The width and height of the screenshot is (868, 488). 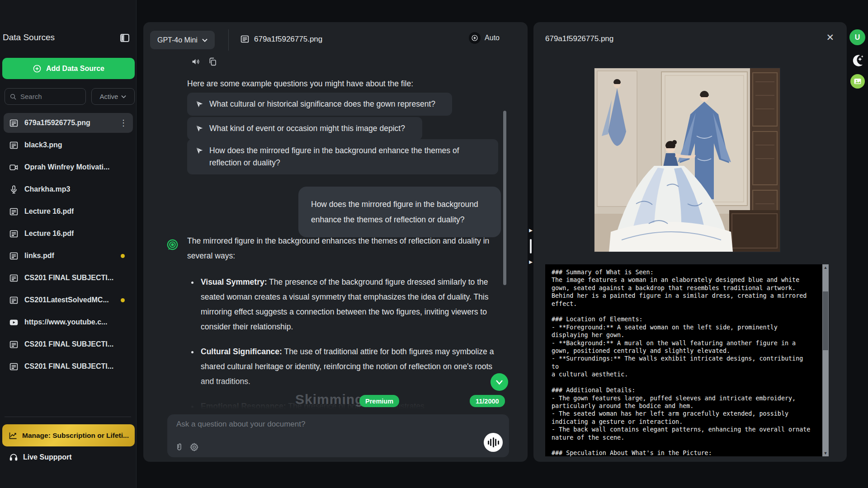 I want to click on list-item-black3-png: black3.png, so click(x=68, y=145).